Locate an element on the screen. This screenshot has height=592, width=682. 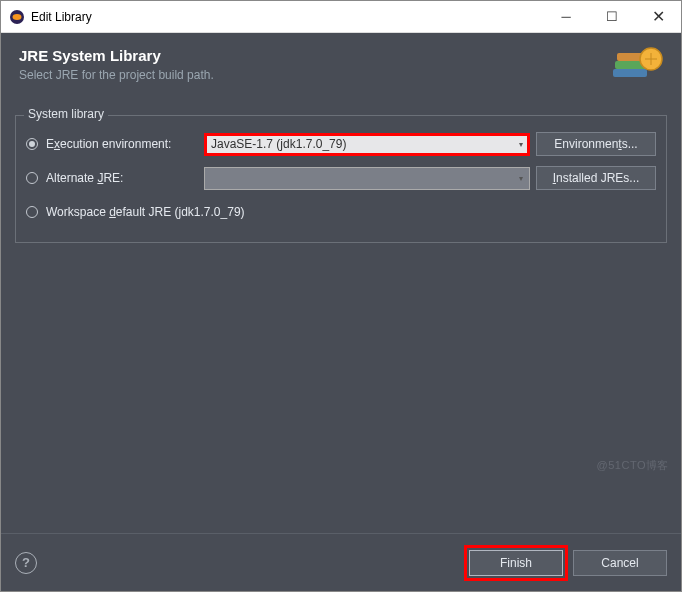
execution-environment-select: JavaSE-1.7 (jdk1.7.0_79) ▾ is located at coordinates (367, 144).